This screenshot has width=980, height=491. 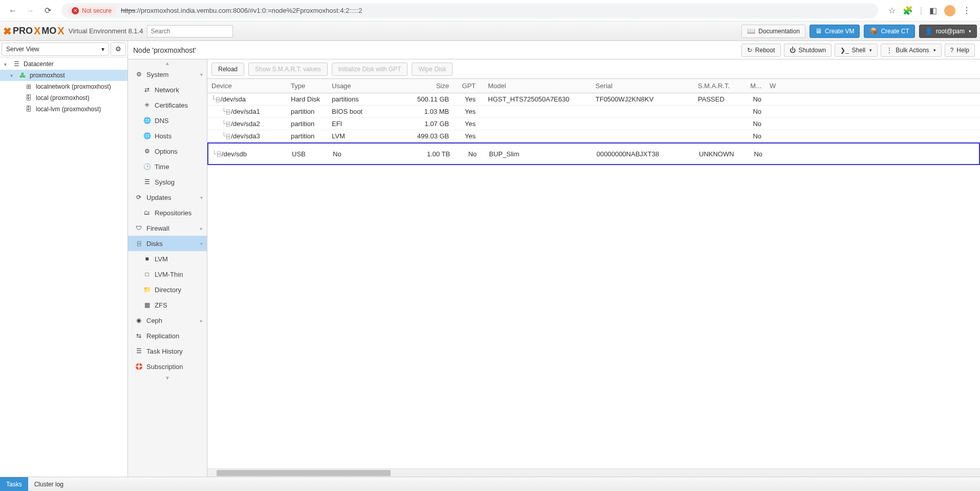 I want to click on menu-lvm-thin: □LVM-Thin, so click(x=167, y=274).